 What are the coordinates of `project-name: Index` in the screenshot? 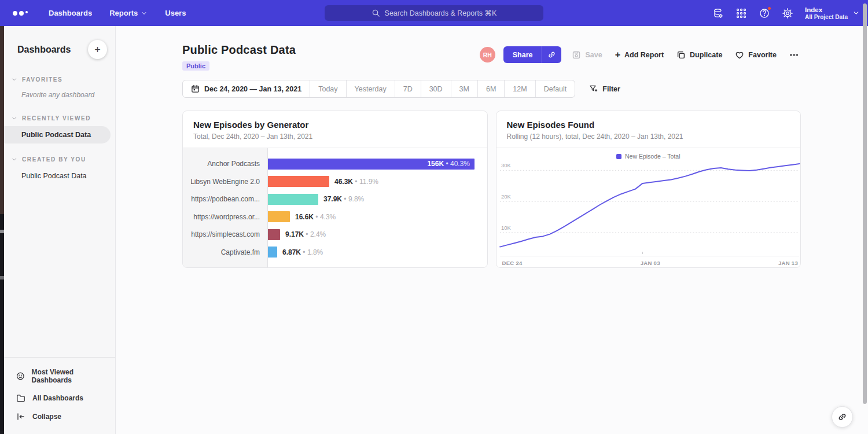 It's located at (826, 10).